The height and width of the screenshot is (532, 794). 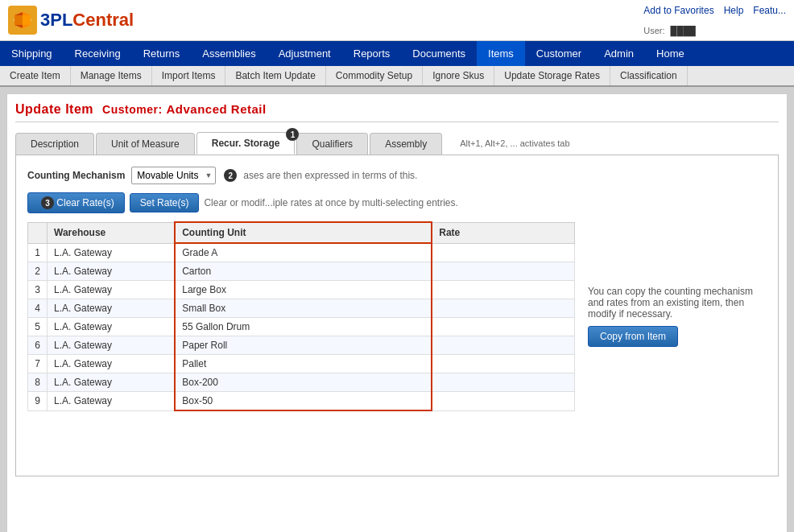 What do you see at coordinates (303, 383) in the screenshot?
I see `cell-counting-unit: Box-200` at bounding box center [303, 383].